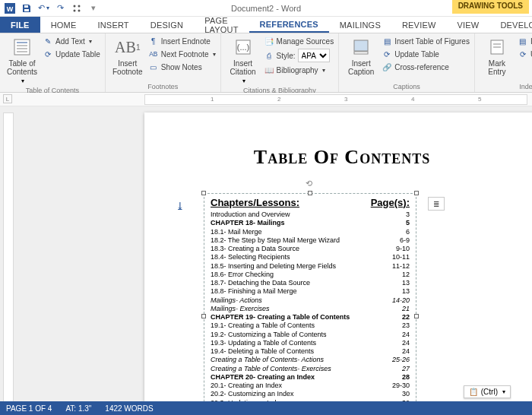 This screenshot has height=415, width=532. What do you see at coordinates (310, 334) in the screenshot?
I see `toc-row: 19.2- Customizing a Table of Contents24` at bounding box center [310, 334].